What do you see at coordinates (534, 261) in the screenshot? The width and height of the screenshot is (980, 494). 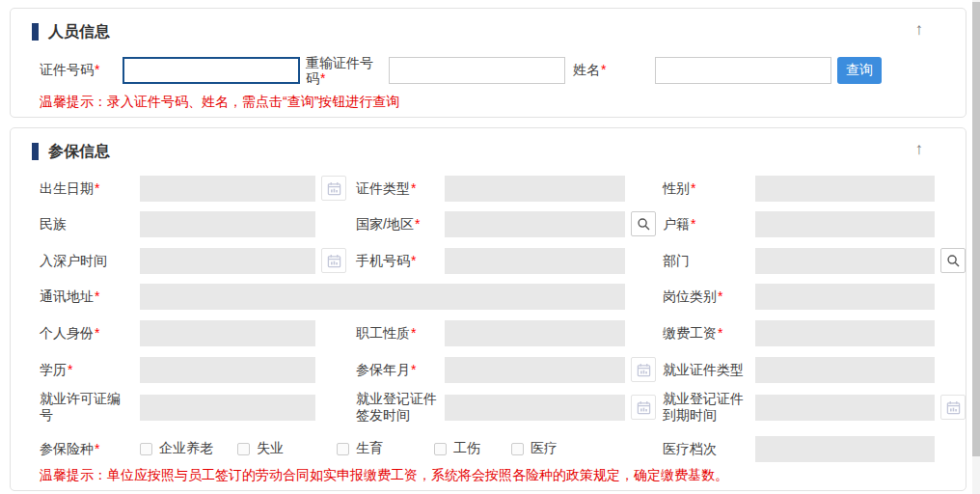 I see `mobile-input` at bounding box center [534, 261].